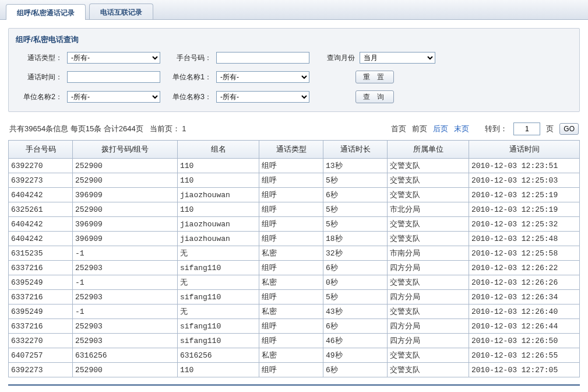 Image resolution: width=588 pixels, height=392 pixels. I want to click on select-unit2: -所有-, so click(114, 97).